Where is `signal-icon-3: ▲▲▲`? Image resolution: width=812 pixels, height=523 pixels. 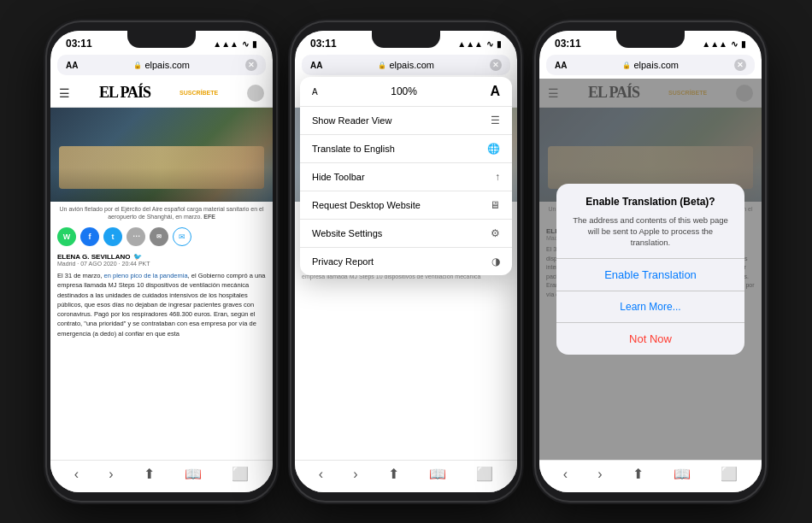 signal-icon-3: ▲▲▲ is located at coordinates (715, 44).